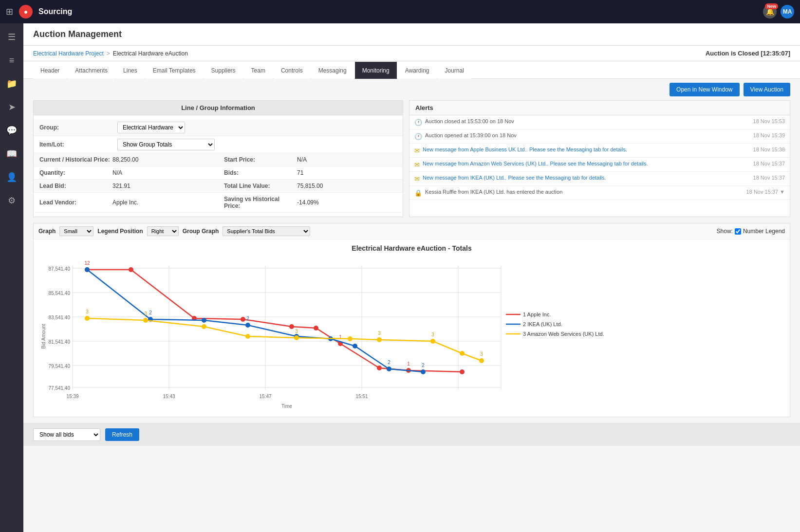  Describe the element at coordinates (738, 232) in the screenshot. I see `number-legend-checkbox` at that location.